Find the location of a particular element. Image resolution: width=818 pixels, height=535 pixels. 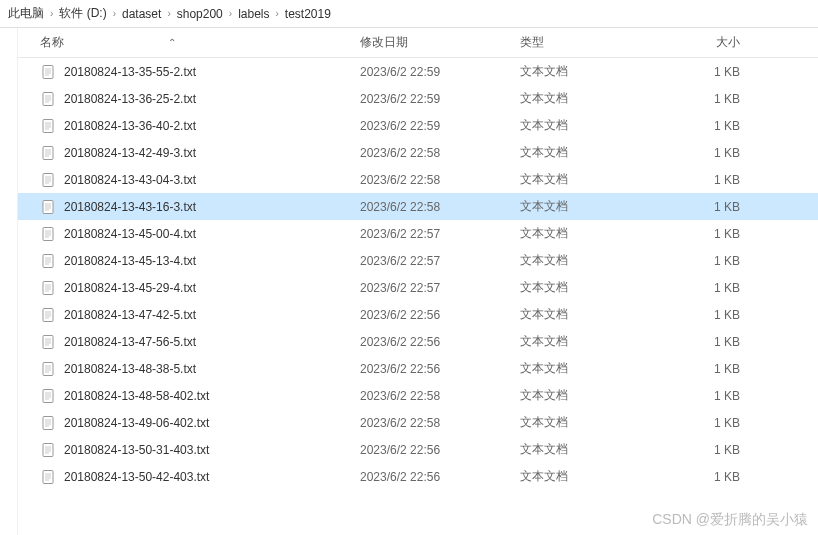

breadcrumb-seg: 此电脑 is located at coordinates (26, 14).